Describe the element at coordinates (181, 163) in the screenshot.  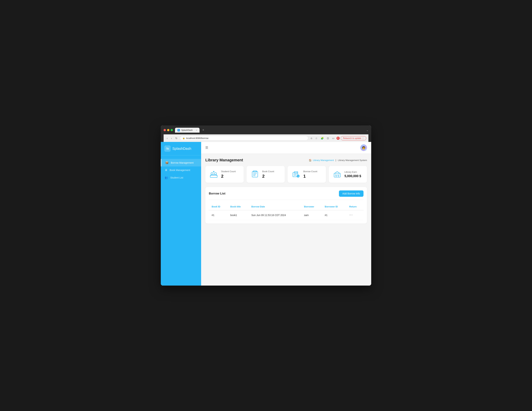
I see `sidebar-item-borrow-management: 📦 Borrow Management` at that location.